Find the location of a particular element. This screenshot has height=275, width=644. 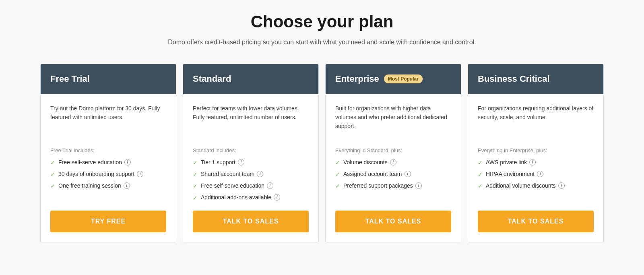

feature-text: HIPAA environmenti is located at coordinates (514, 174).